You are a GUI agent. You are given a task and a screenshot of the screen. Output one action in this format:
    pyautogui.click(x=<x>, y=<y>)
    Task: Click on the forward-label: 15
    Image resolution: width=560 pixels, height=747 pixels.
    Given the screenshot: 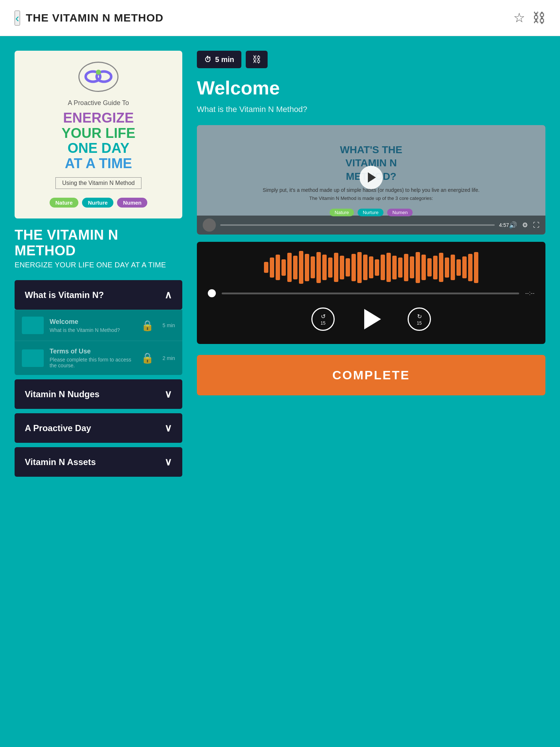 What is the action you would take?
    pyautogui.click(x=419, y=323)
    